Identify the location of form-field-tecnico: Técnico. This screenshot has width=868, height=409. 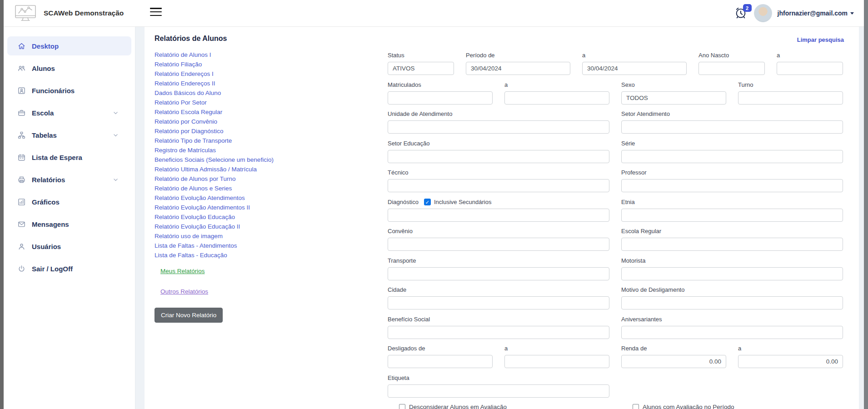
(499, 181).